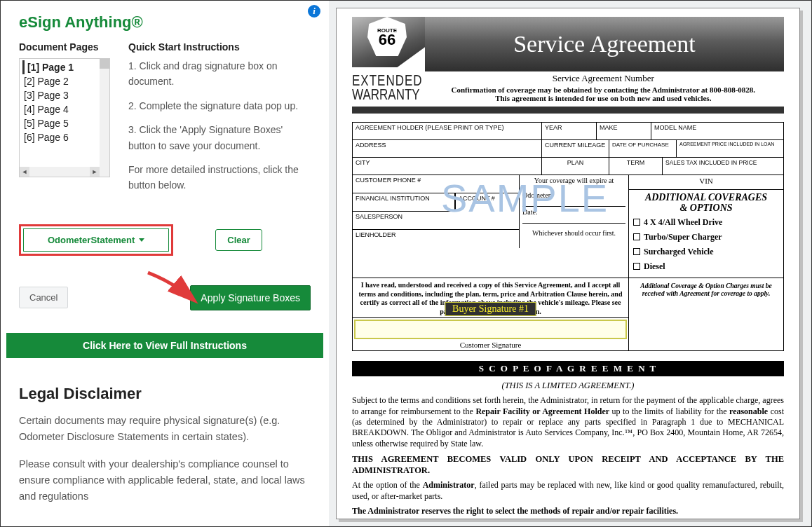 The image size is (812, 527). Describe the element at coordinates (576, 149) in the screenshot. I see `field-mileage: CURRENT MILEAGE` at that location.